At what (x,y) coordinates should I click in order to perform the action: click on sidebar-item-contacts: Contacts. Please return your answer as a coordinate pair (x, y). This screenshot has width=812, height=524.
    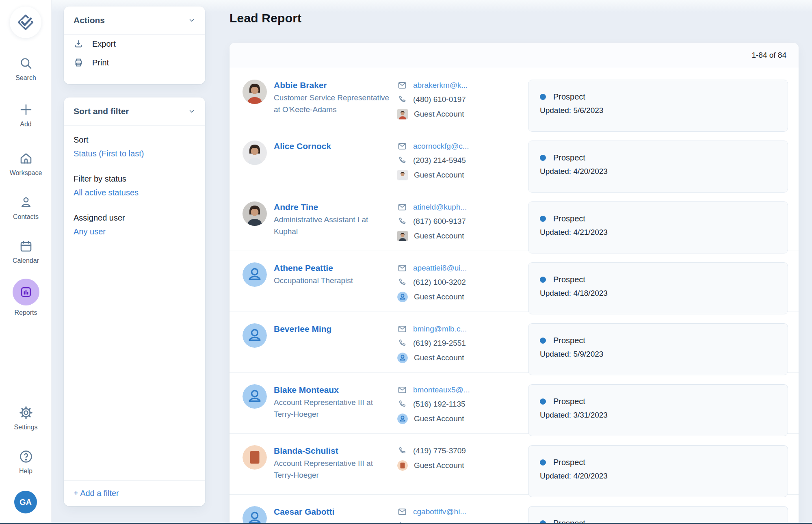
    Looking at the image, I should click on (26, 208).